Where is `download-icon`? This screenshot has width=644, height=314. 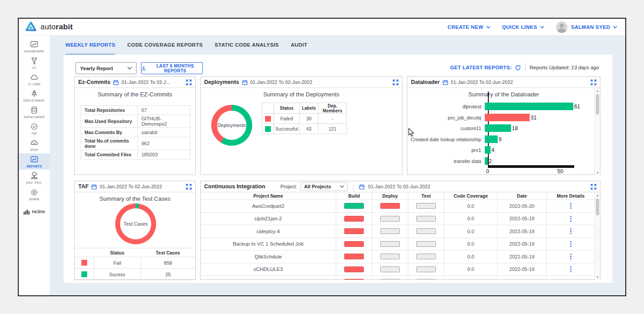 download-icon is located at coordinates (144, 68).